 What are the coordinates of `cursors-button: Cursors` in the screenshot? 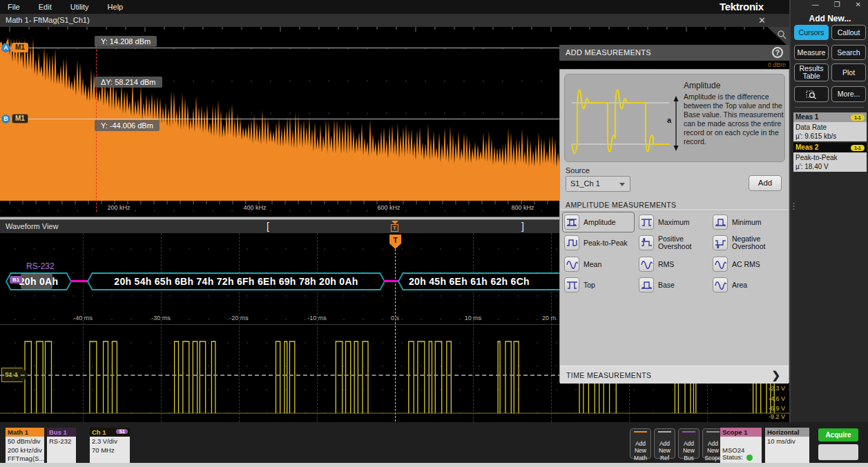 It's located at (811, 32).